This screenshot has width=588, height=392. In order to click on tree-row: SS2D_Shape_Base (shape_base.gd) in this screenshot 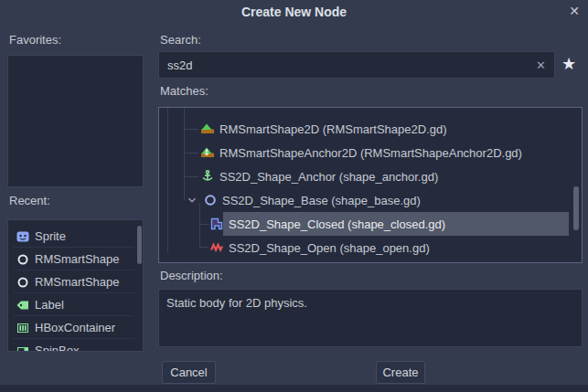, I will do `click(304, 200)`.